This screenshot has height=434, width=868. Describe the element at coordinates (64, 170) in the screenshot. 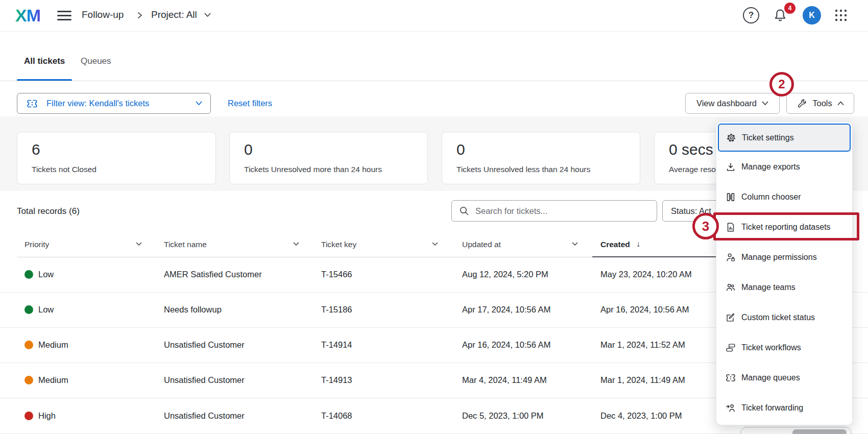

I see `stat-label: Tickets not Closed` at that location.